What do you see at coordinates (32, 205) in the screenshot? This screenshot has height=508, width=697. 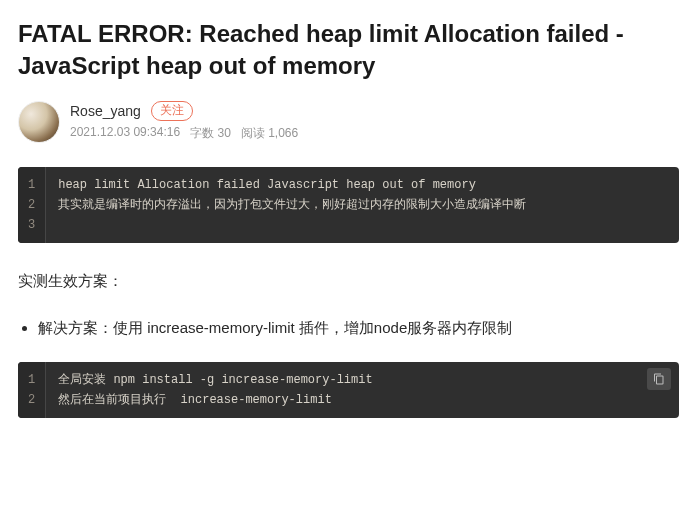 I see `code-gutter: 123` at bounding box center [32, 205].